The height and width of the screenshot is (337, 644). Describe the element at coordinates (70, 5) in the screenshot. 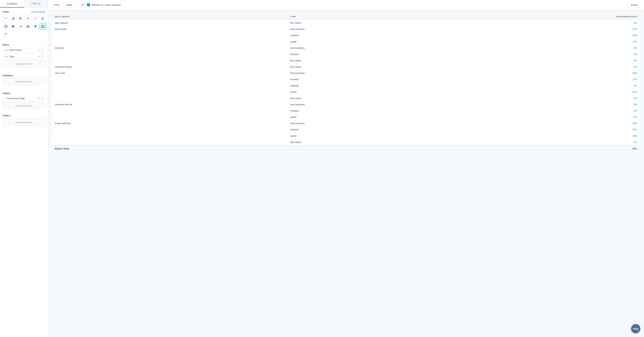

I see `redo-button: Redo` at that location.